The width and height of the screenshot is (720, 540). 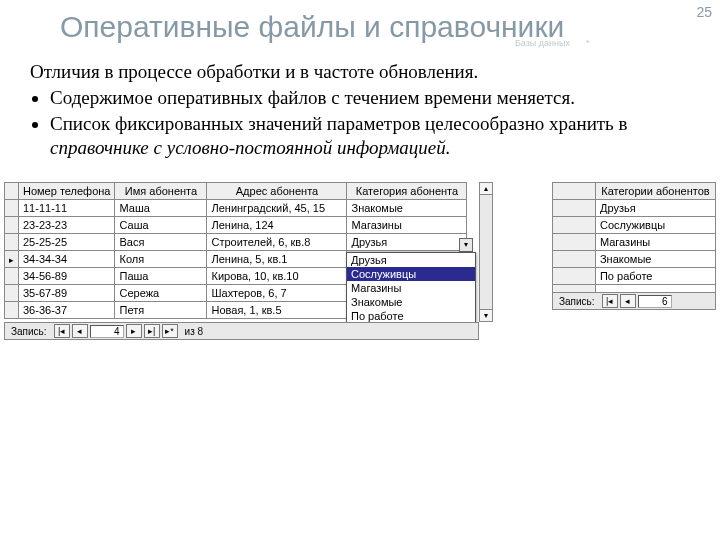 What do you see at coordinates (411, 316) in the screenshot?
I see `dropdown-option: По работе` at bounding box center [411, 316].